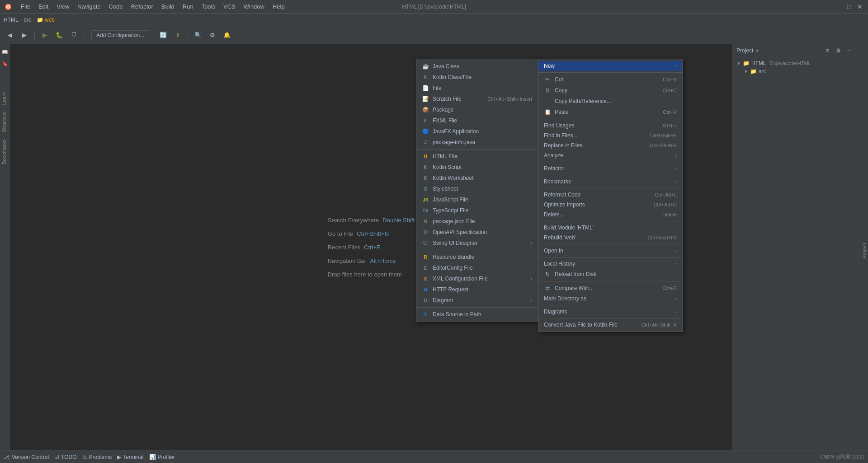 The image size is (868, 463). What do you see at coordinates (838, 7) in the screenshot?
I see `minimize-button: ─` at bounding box center [838, 7].